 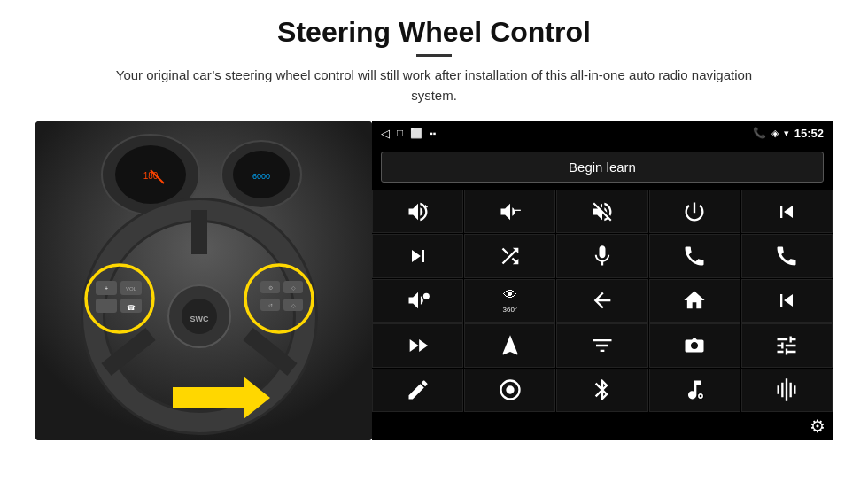 What do you see at coordinates (385, 133) in the screenshot?
I see `back-nav-icon: ◁` at bounding box center [385, 133].